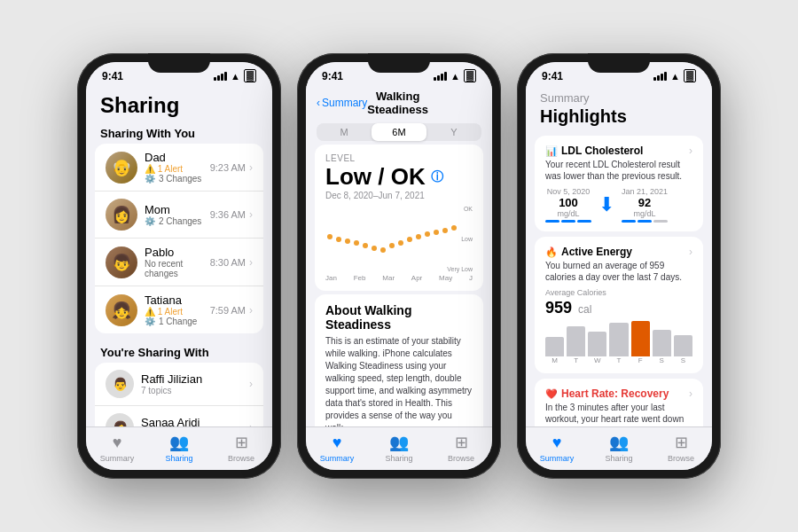  I want to click on ldl-card-header: 📊 LDL Cholesterol ›, so click(619, 151).